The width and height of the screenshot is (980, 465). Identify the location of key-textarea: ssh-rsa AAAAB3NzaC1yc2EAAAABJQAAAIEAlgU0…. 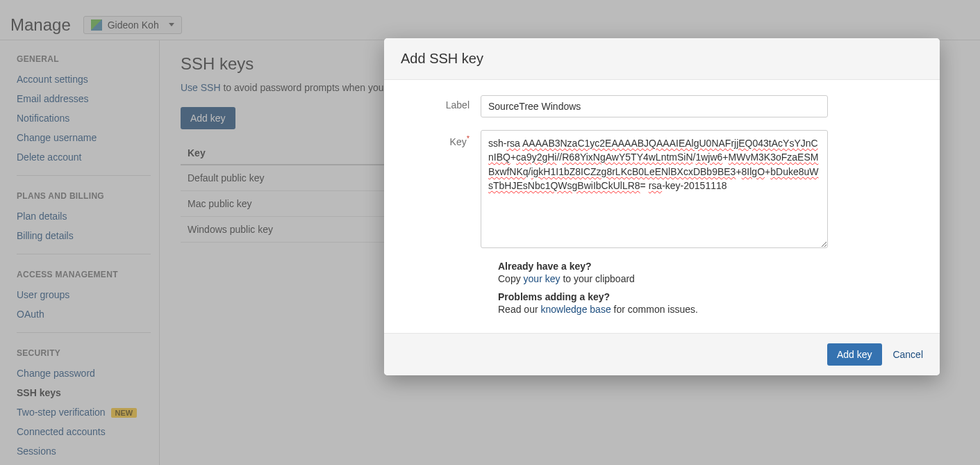
(654, 189).